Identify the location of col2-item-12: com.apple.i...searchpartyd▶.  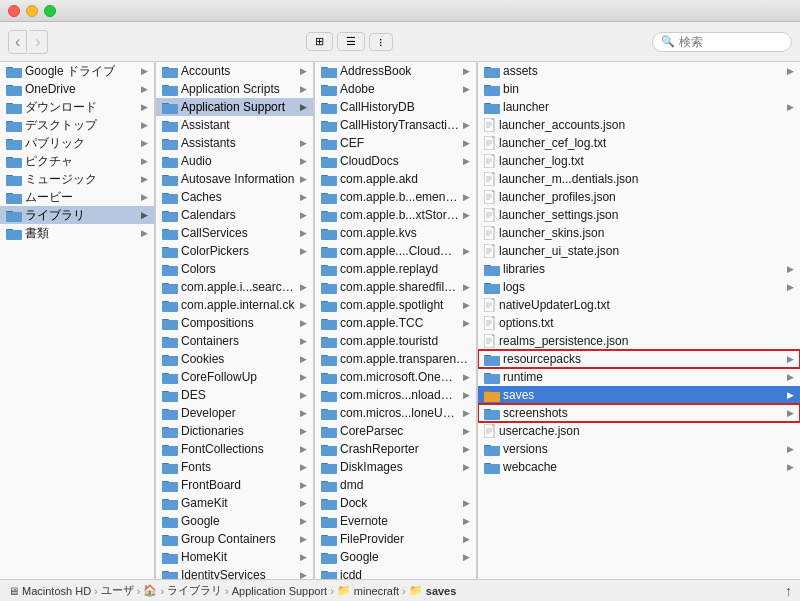
(234, 287).